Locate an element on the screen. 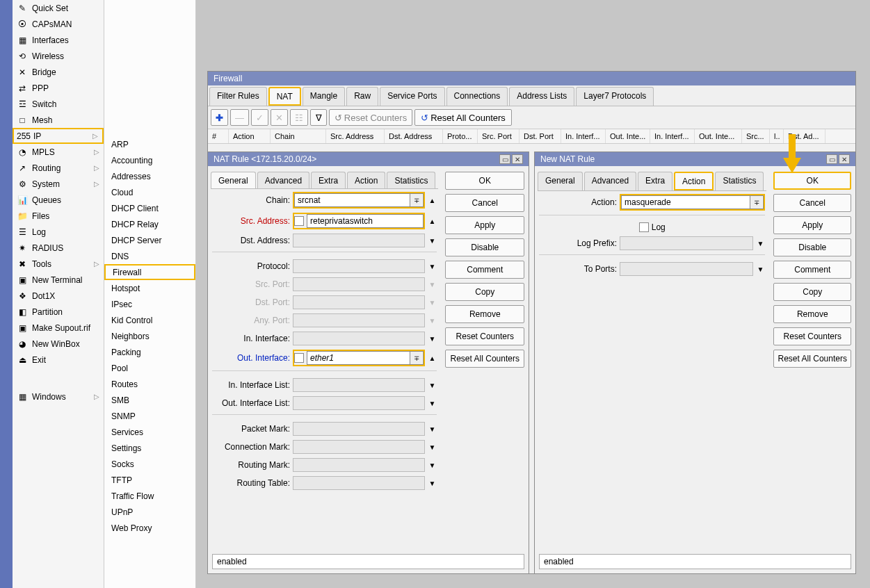 This screenshot has height=588, width=870. submenu-item-upnp: UPnP is located at coordinates (150, 512).